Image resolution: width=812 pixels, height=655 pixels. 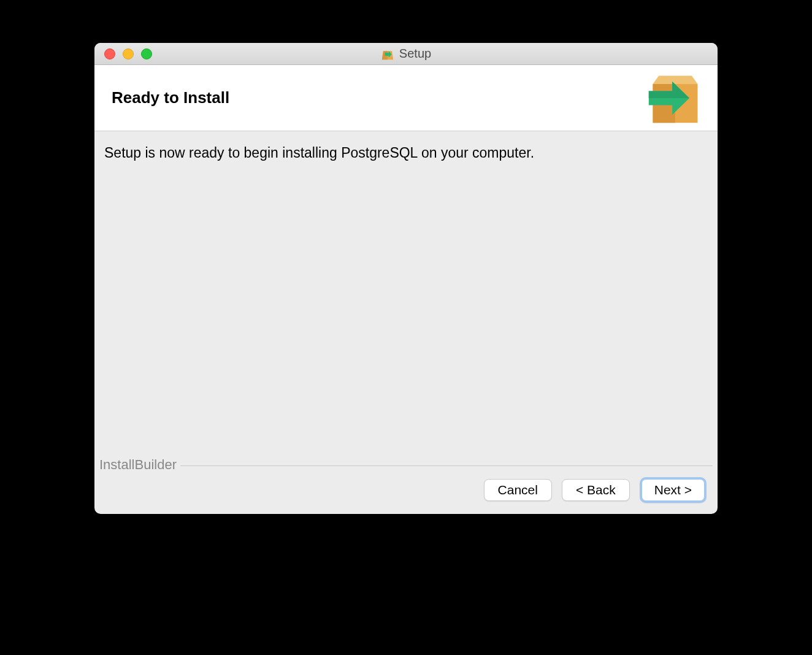 I want to click on minimize-icon, so click(x=128, y=54).